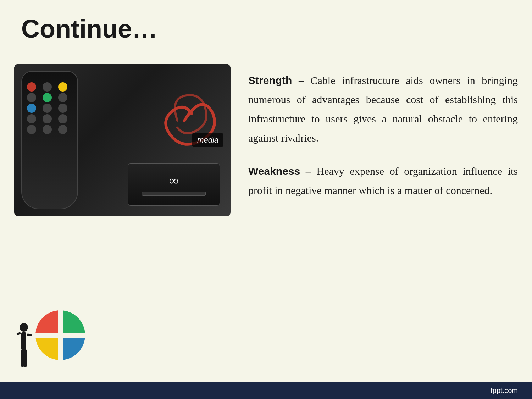 The width and height of the screenshot is (532, 399). What do you see at coordinates (60, 335) in the screenshot?
I see `windows-logo-icon` at bounding box center [60, 335].